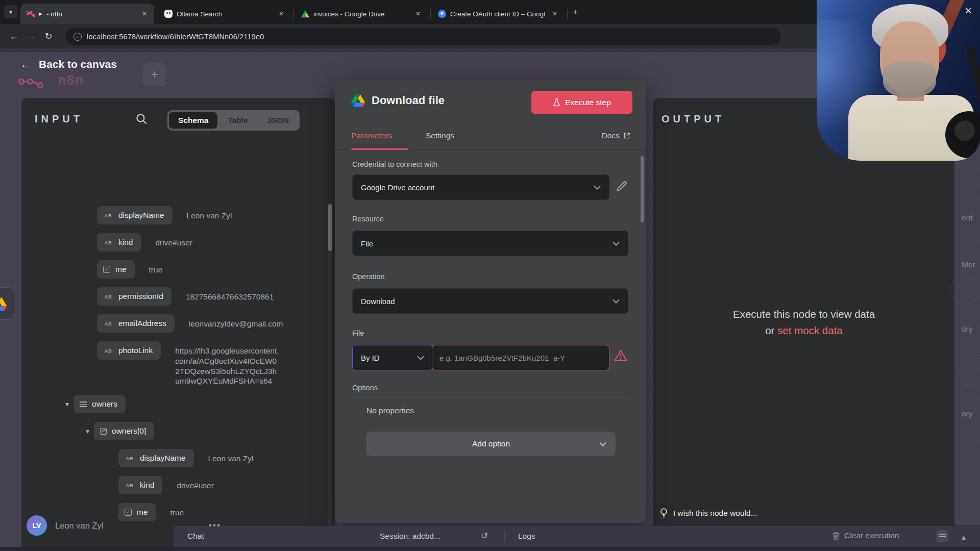 The width and height of the screenshot is (980, 551). Describe the element at coordinates (490, 301) in the screenshot. I see `operation-select: Download` at that location.